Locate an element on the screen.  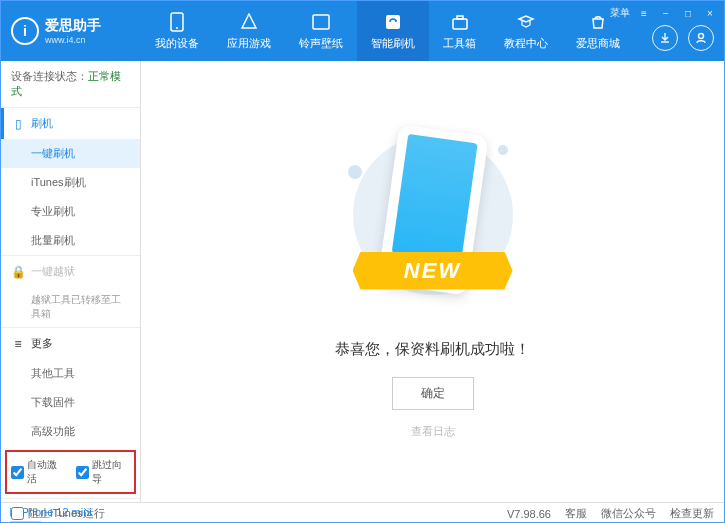
block-itunes-checkbox: 阻止iTunes运行 is located at coordinates (58, 514).